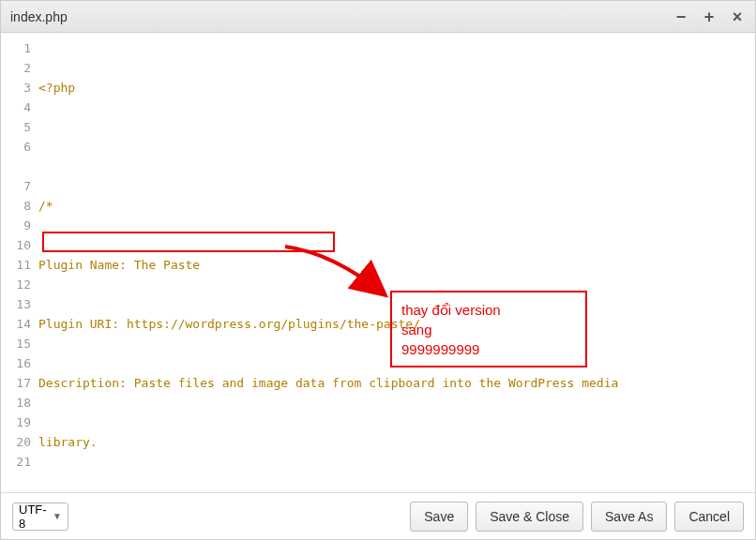 The width and height of the screenshot is (756, 540). Describe the element at coordinates (16, 382) in the screenshot. I see `line-number: 17` at that location.